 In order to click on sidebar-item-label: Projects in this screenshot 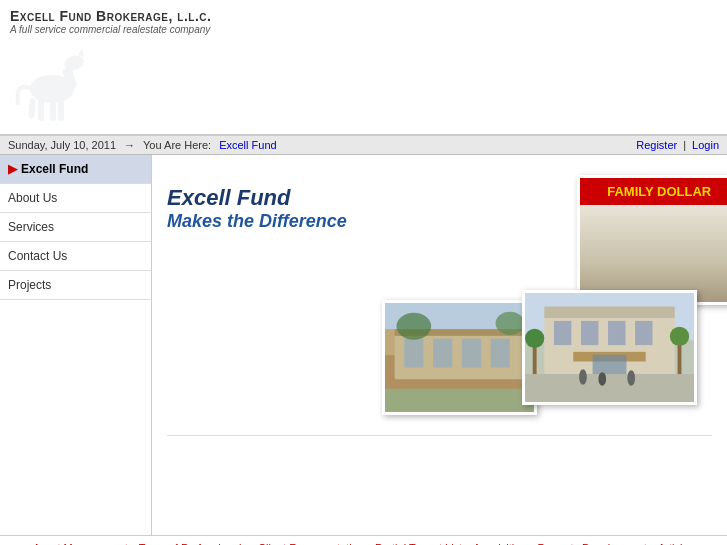, I will do `click(30, 285)`.